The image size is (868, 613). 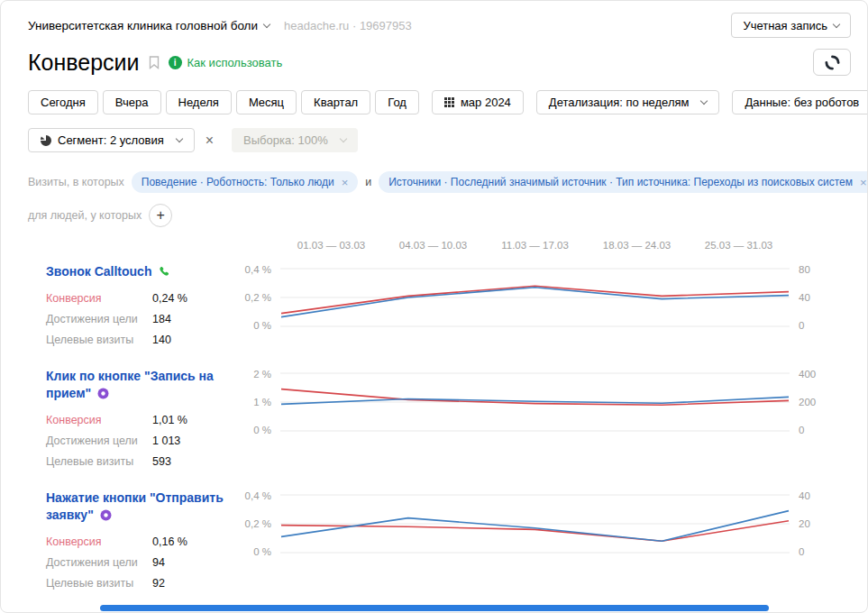 I want to click on calendar-button: мар 2024, so click(x=478, y=103).